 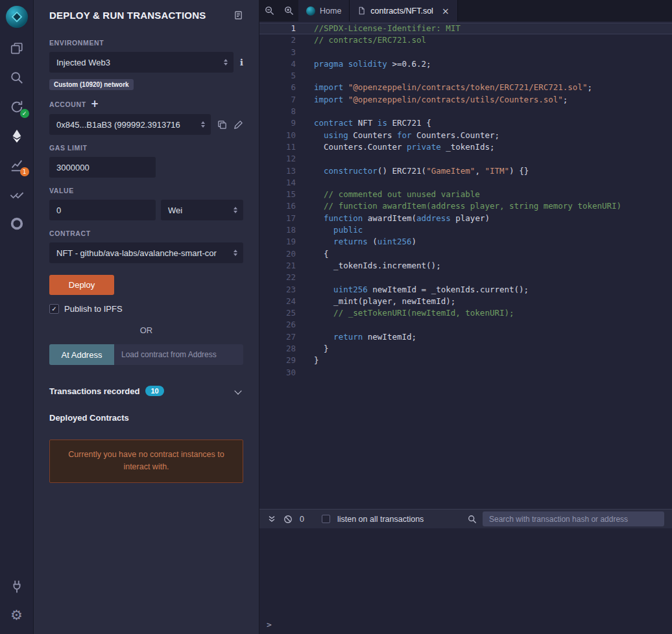 I want to click on code-line: 22, so click(x=466, y=277).